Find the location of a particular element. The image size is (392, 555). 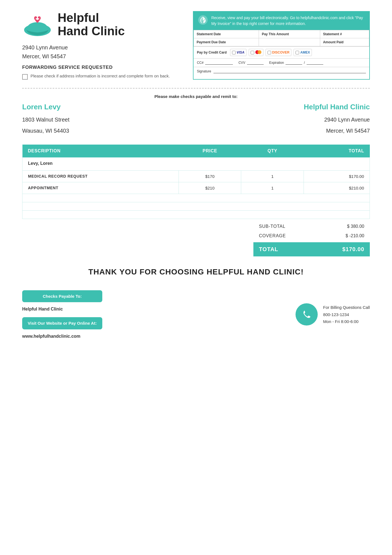

patient-name-row: Levy, Loren is located at coordinates (196, 164).